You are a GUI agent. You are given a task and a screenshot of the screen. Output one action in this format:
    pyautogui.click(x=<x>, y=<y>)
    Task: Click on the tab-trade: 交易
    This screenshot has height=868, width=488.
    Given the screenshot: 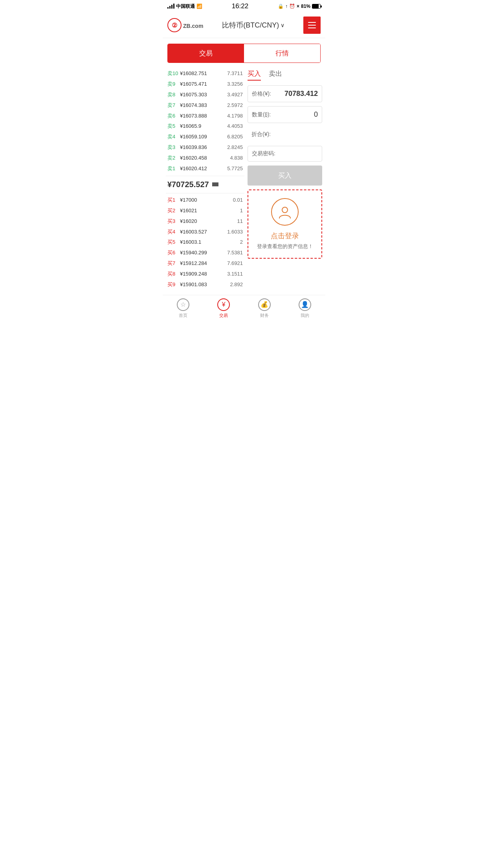 What is the action you would take?
    pyautogui.click(x=206, y=53)
    